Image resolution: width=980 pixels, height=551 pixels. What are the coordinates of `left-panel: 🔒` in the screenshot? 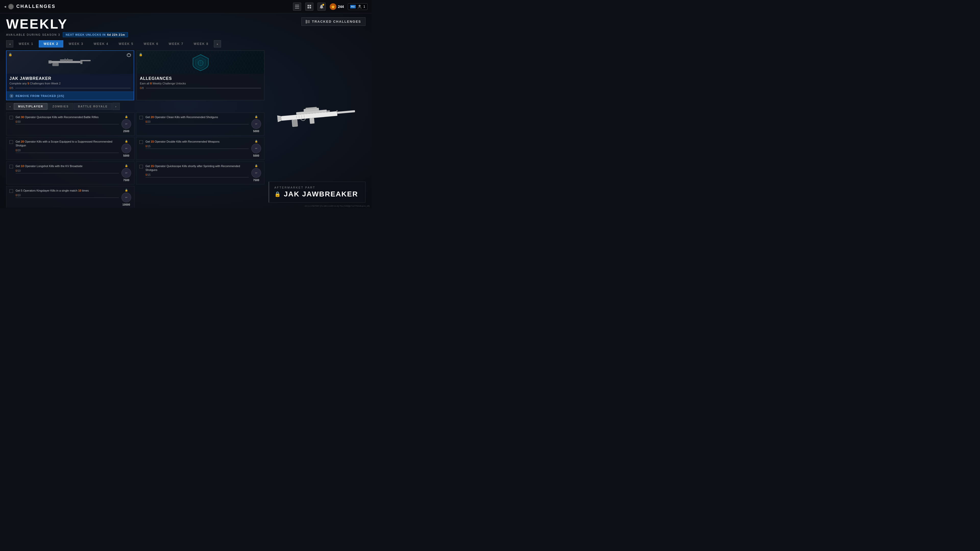 It's located at (135, 129).